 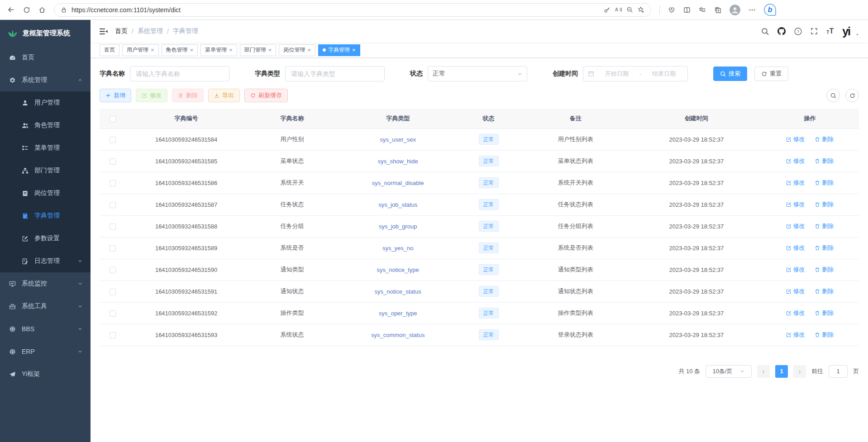 What do you see at coordinates (113, 119) in the screenshot?
I see `select-all-checkbox` at bounding box center [113, 119].